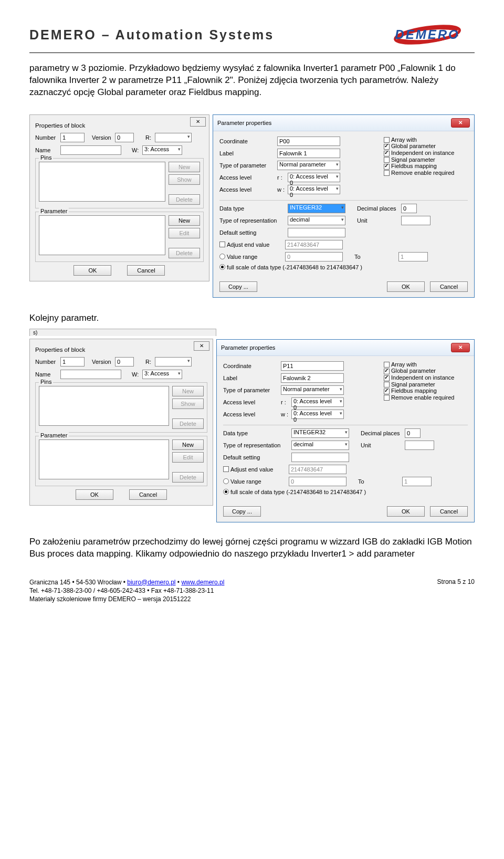 The width and height of the screenshot is (504, 859). I want to click on footer-email-link: biuro@demero.pl, so click(151, 582).